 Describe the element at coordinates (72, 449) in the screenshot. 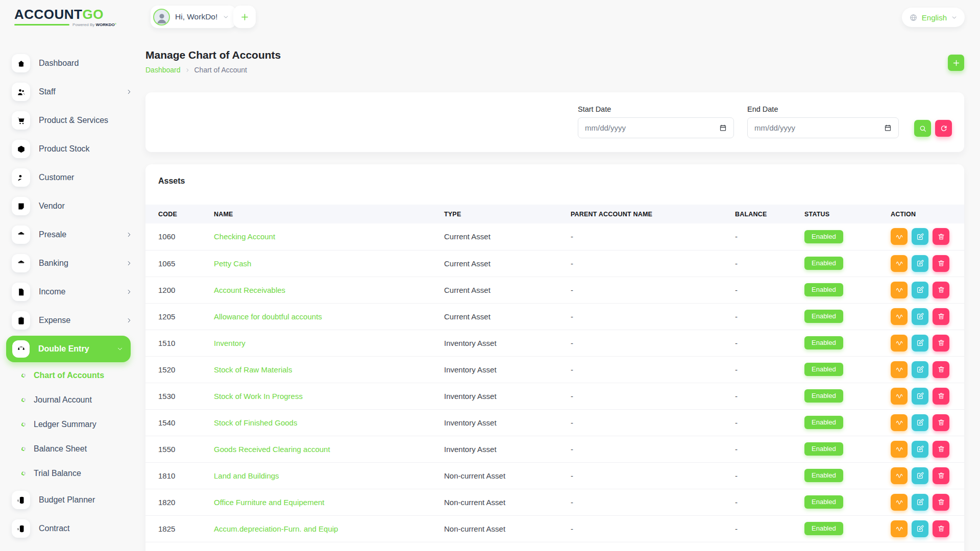

I see `sidebar-subitem-balance-sheet: Balance Sheet` at that location.